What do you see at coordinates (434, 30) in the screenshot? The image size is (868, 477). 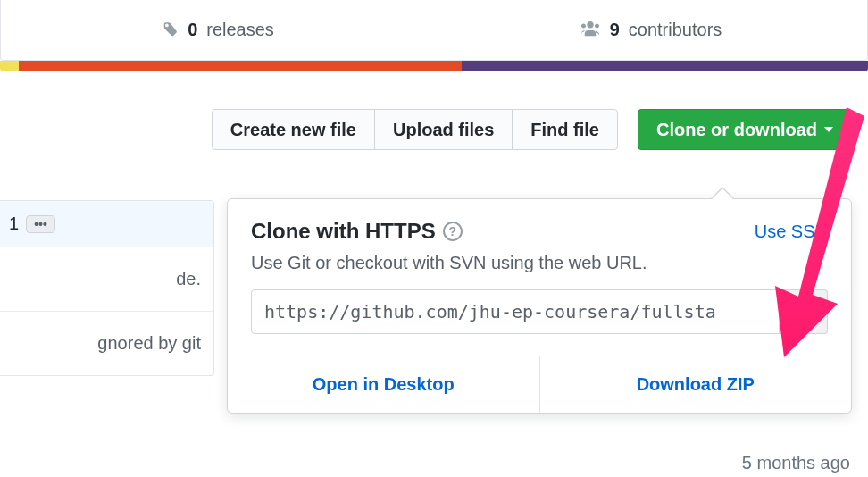 I see `repo-stats-bar: 0 releases 9 contributors` at bounding box center [434, 30].